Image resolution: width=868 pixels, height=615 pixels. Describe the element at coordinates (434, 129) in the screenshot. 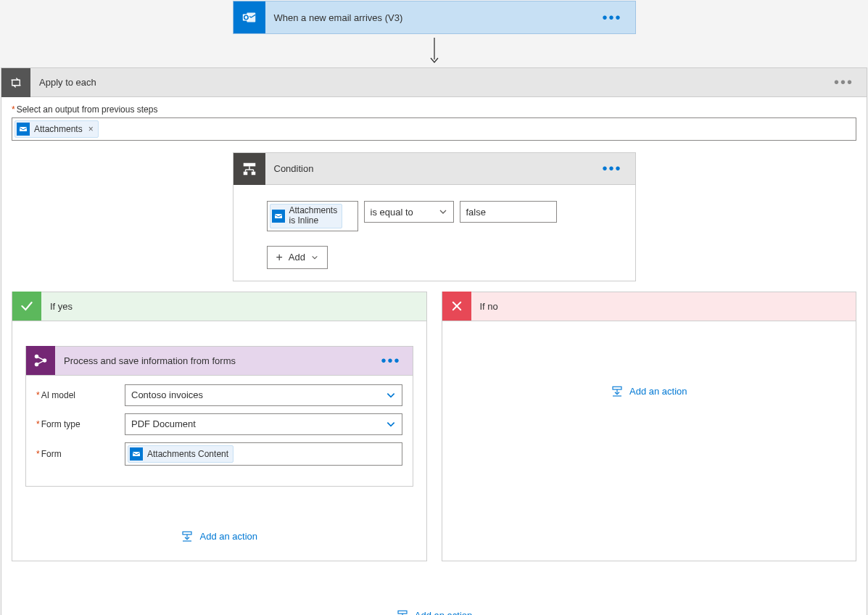

I see `select-output-input: Attachments ×` at that location.